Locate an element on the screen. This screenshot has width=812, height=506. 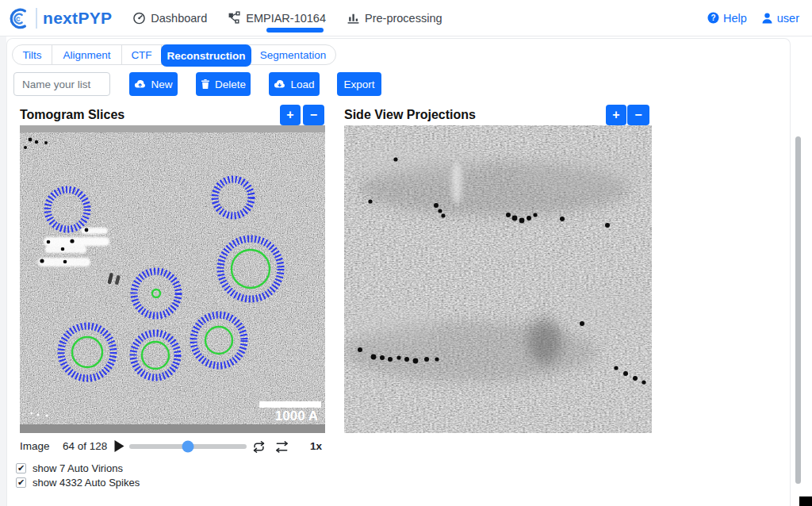
nav-project-label: EMPIAR-10164 is located at coordinates (285, 18).